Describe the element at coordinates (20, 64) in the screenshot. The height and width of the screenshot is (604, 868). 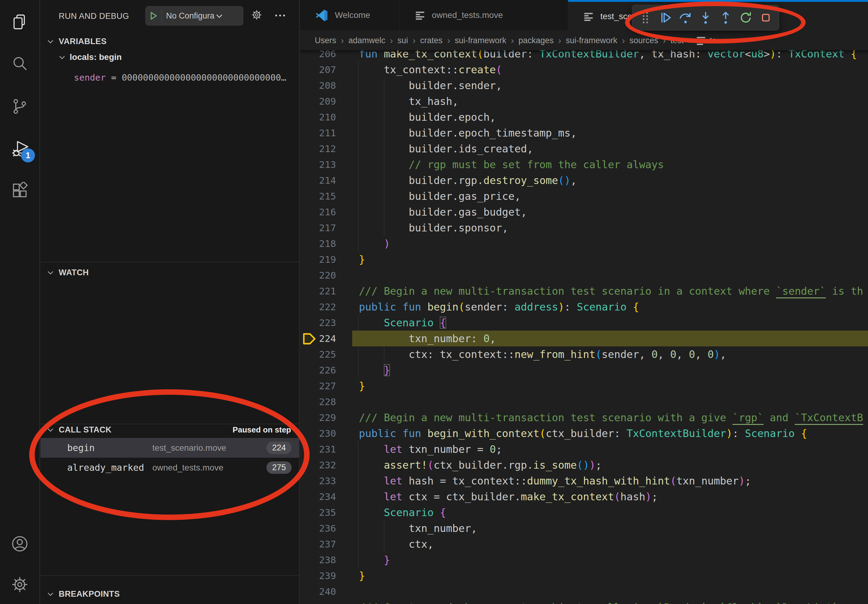
I see `search-icon` at that location.